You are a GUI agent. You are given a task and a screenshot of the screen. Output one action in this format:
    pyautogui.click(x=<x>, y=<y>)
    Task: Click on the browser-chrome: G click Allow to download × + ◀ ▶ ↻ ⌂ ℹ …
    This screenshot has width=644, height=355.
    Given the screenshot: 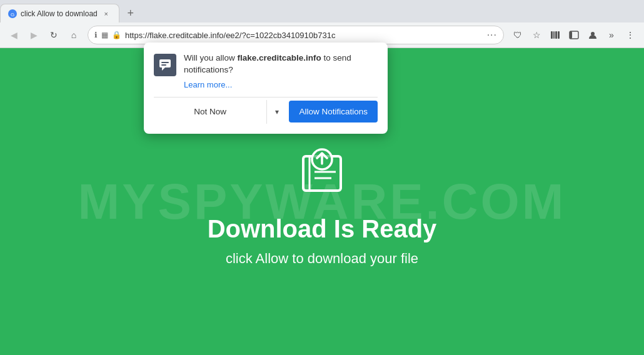 What is the action you would take?
    pyautogui.click(x=322, y=24)
    